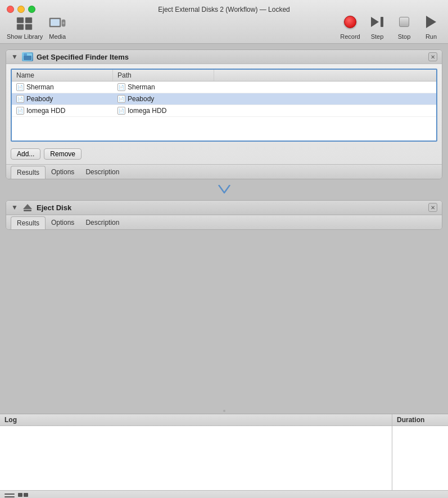 This screenshot has height=498, width=448. What do you see at coordinates (62, 111) in the screenshot?
I see `row3-name: 📄 Iomega HDD` at bounding box center [62, 111].